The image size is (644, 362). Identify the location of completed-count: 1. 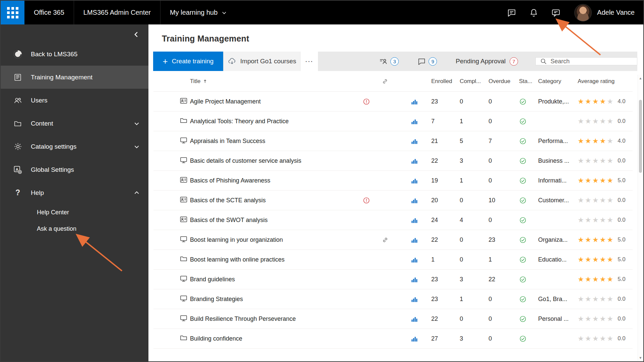
(463, 121).